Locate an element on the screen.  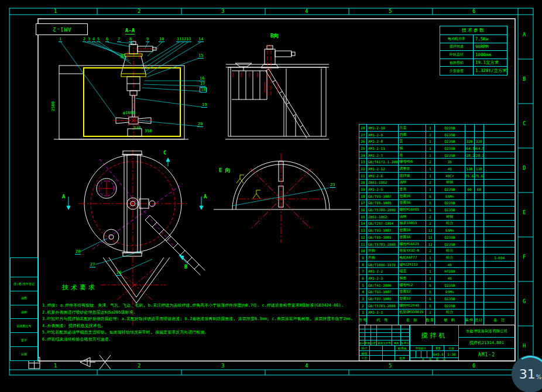
stamp-row: 借(通)用件登记 is located at coordinates (24, 284).